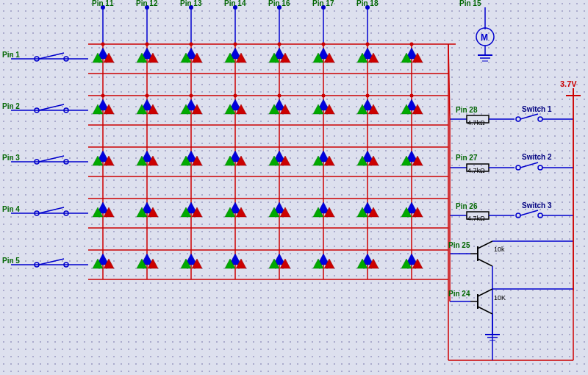 Image resolution: width=588 pixels, height=375 pixels. I want to click on svg-text: M, so click(484, 38).